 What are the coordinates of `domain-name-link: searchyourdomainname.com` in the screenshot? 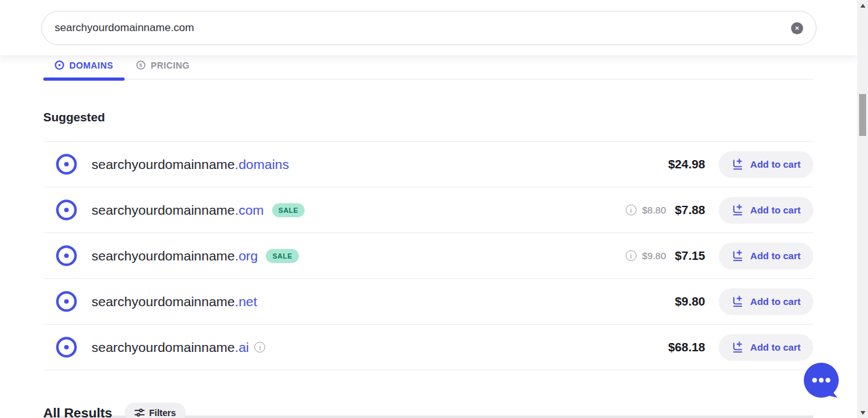 It's located at (178, 210).